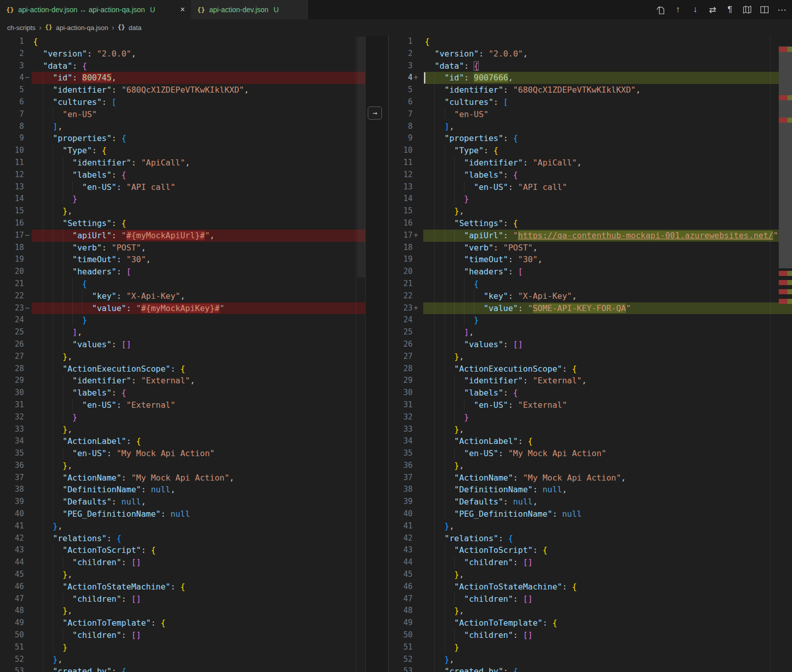  I want to click on code-line: 4−"id": 800745,, so click(182, 78).